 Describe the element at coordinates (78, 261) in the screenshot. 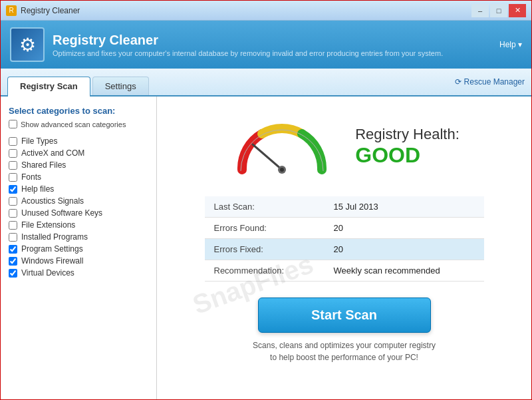

I see `sidebar-item-windows-firewall: Windows Firewall` at that location.